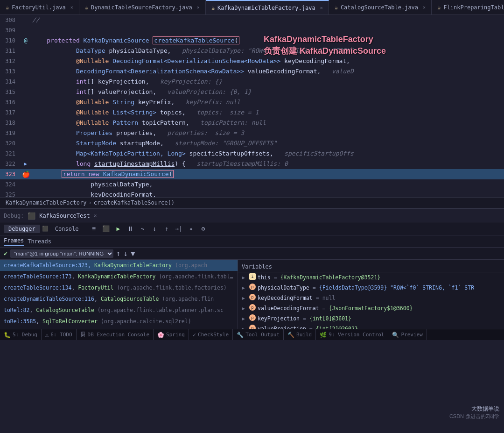 The width and height of the screenshot is (504, 433). Describe the element at coordinates (46, 203) in the screenshot. I see `breadcrumb-class: KafkaDynamicTableFactory` at that location.